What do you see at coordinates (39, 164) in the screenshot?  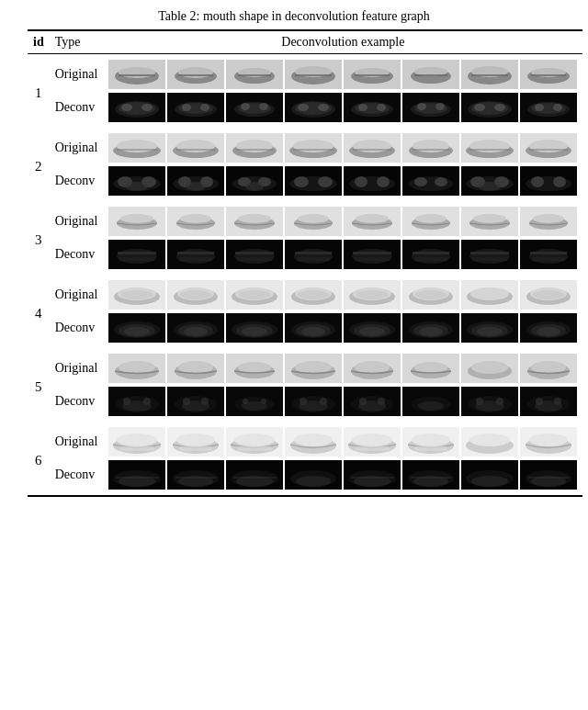 I see `row-id-2: 2` at bounding box center [39, 164].